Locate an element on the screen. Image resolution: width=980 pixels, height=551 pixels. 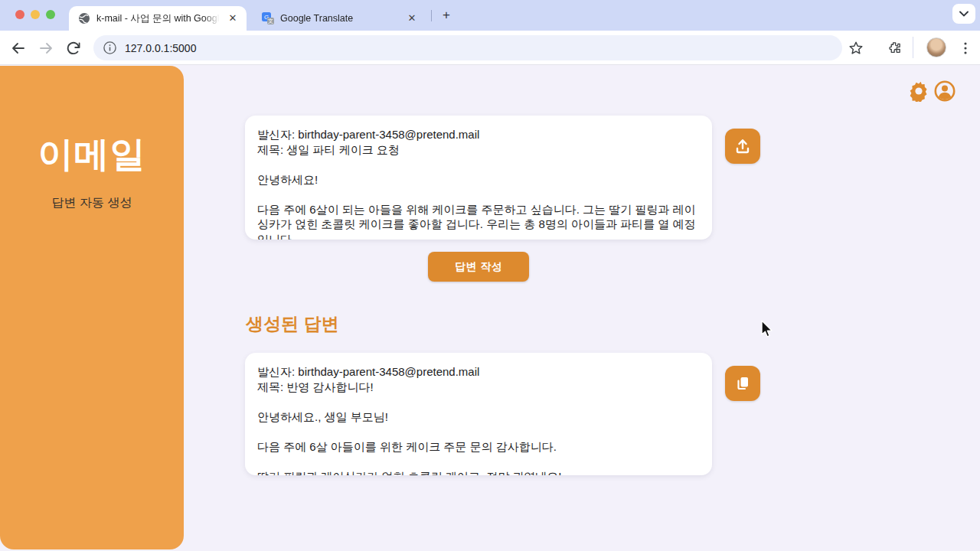
tab-divider is located at coordinates (432, 15).